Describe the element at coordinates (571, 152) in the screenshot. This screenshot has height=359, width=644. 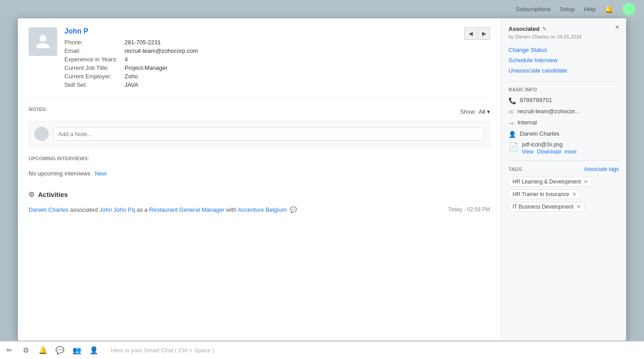
I see `more-link: more` at that location.